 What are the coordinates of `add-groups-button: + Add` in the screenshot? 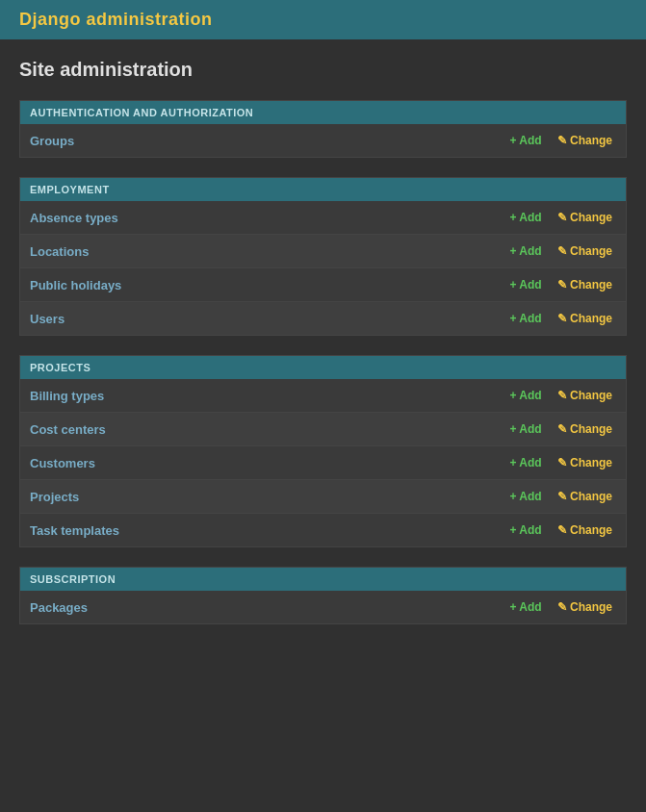 It's located at (526, 140).